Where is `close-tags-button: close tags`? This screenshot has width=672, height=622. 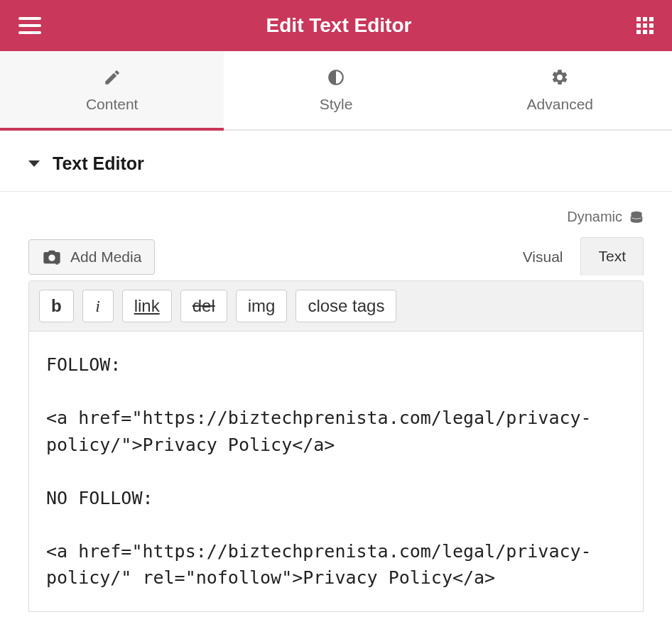
close-tags-button: close tags is located at coordinates (346, 306).